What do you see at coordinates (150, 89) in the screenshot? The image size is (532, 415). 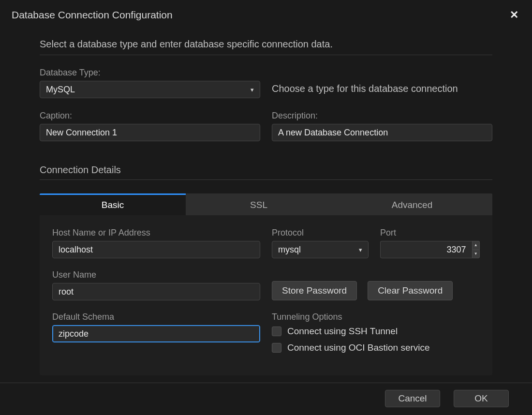 I see `dbtype-select: MySQL ▾` at bounding box center [150, 89].